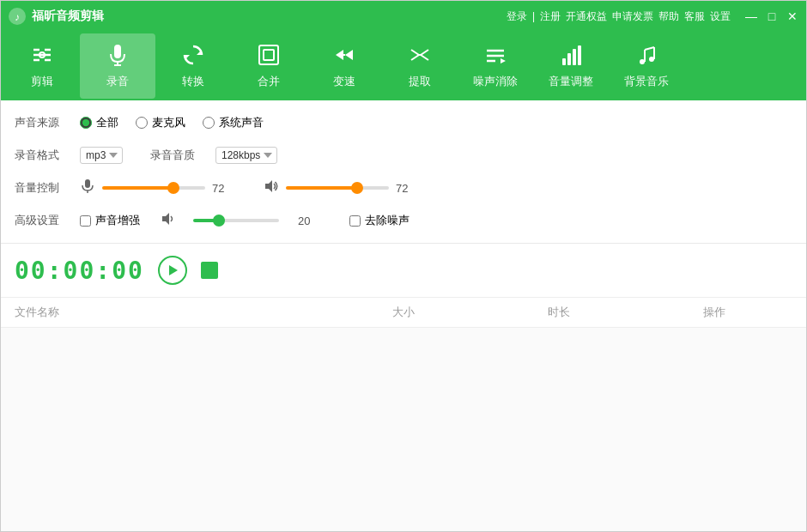 The width and height of the screenshot is (807, 532). What do you see at coordinates (269, 82) in the screenshot?
I see `tool-merge-label: 合并` at bounding box center [269, 82].